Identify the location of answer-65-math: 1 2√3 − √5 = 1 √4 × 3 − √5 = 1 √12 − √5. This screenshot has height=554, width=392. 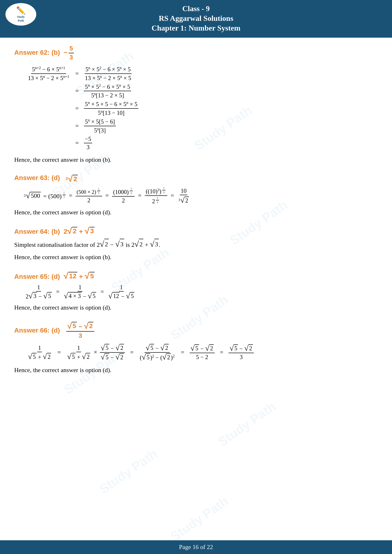
(201, 292).